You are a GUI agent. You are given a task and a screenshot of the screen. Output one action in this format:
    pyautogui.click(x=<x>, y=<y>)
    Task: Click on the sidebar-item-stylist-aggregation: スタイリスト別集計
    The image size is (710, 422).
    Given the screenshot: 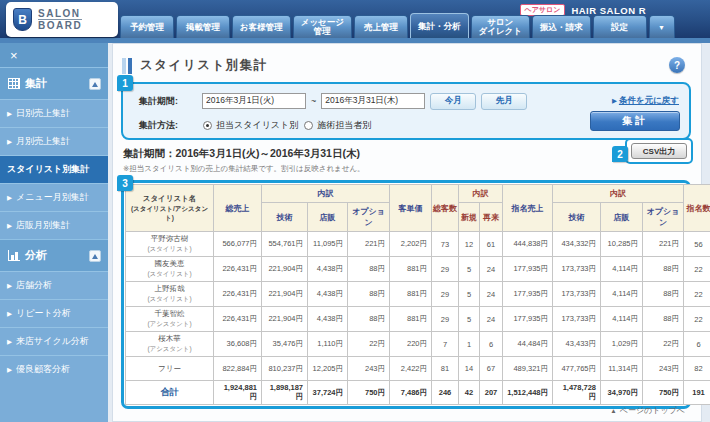 What is the action you would take?
    pyautogui.click(x=54, y=169)
    